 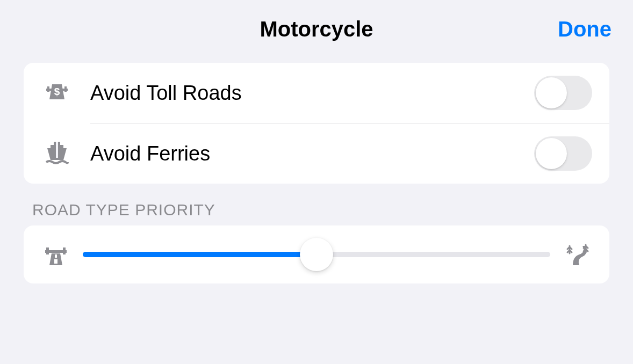 I want to click on road-type-card, so click(x=316, y=254).